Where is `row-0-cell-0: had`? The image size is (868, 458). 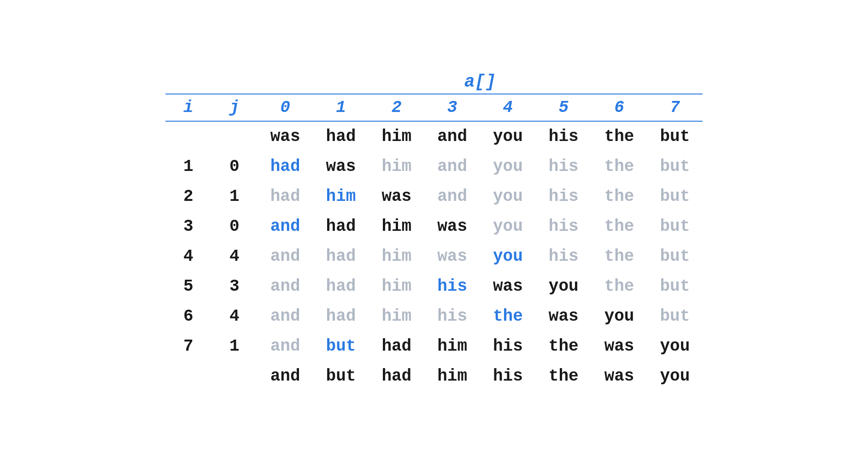
row-0-cell-0: had is located at coordinates (286, 167).